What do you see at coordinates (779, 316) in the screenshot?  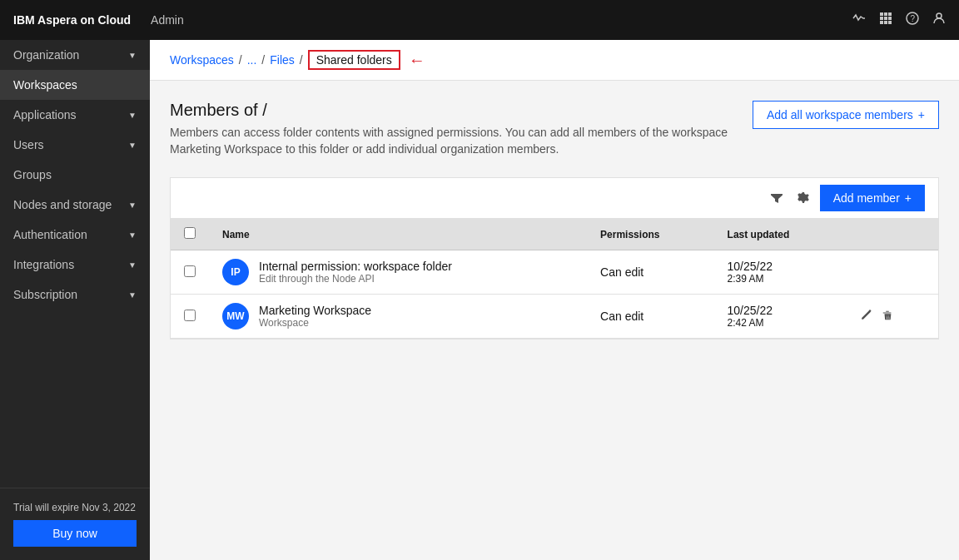 I see `date-cell-2: 10/25/22 2:42 AM` at bounding box center [779, 316].